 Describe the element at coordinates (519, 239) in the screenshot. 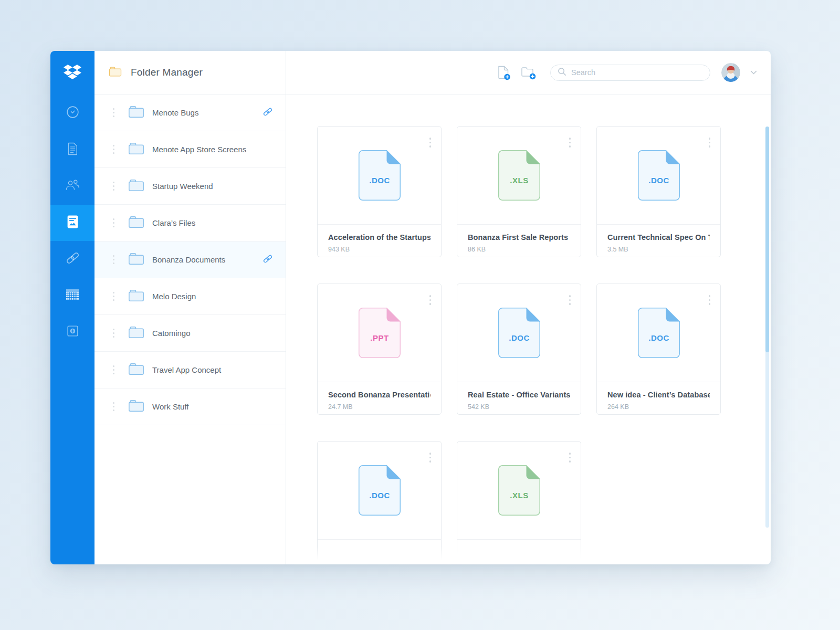

I see `card-footer: Bonanza First Sale Reports 2017 86 KB` at that location.